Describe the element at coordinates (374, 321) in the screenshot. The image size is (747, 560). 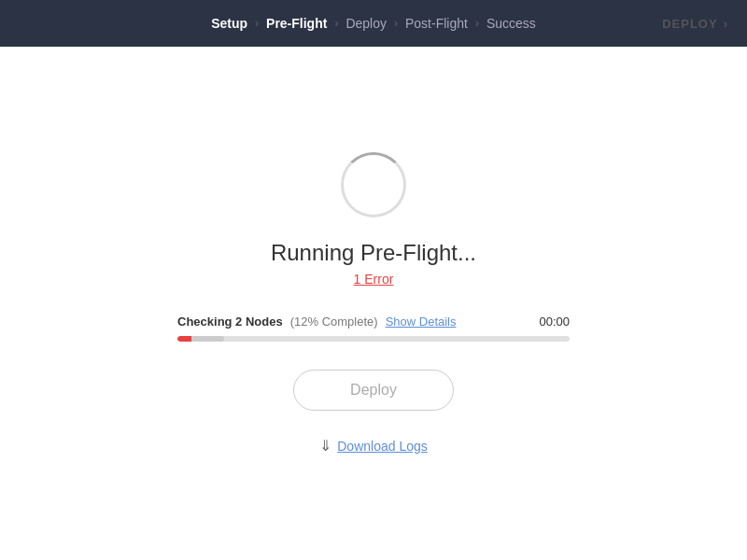
I see `progress-label-row: Checking 2 Nodes (12% Complete) Show Det…` at that location.